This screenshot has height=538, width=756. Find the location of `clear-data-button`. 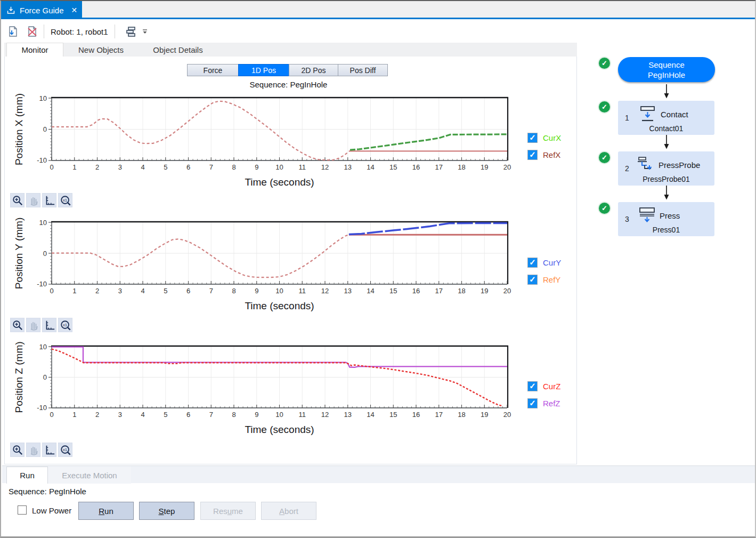

clear-data-button is located at coordinates (32, 31).